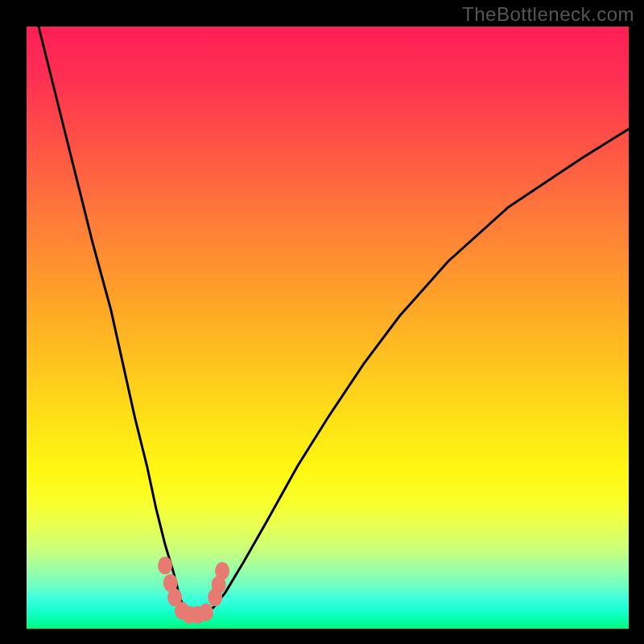  What do you see at coordinates (206, 613) in the screenshot?
I see `marker-bottom-d` at bounding box center [206, 613].